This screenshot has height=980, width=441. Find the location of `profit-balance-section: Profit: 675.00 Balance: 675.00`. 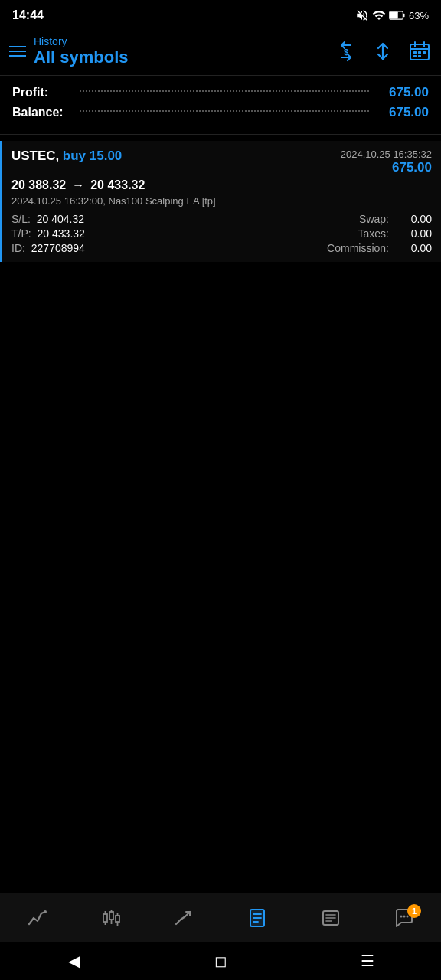

profit-balance-section: Profit: 675.00 Balance: 675.00 is located at coordinates (220, 105).